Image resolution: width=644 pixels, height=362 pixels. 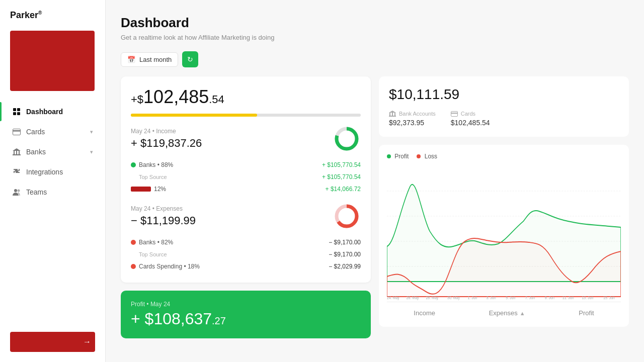 I want to click on tab-profit: Profit, so click(x=586, y=313).